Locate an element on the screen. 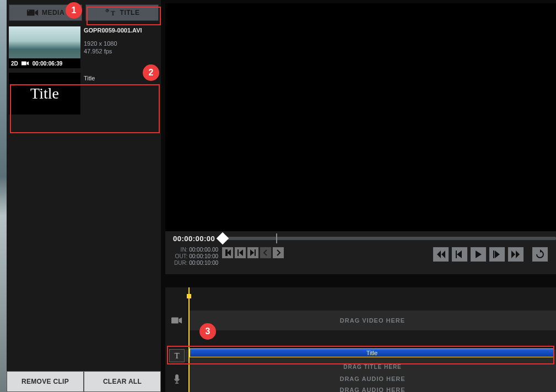 This screenshot has width=556, height=392. step-back-button is located at coordinates (460, 254).